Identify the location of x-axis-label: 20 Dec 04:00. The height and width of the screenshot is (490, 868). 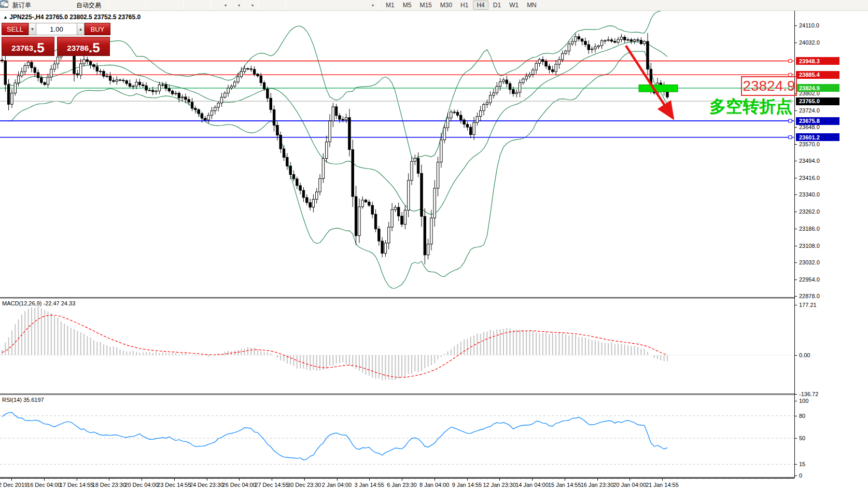
(141, 485).